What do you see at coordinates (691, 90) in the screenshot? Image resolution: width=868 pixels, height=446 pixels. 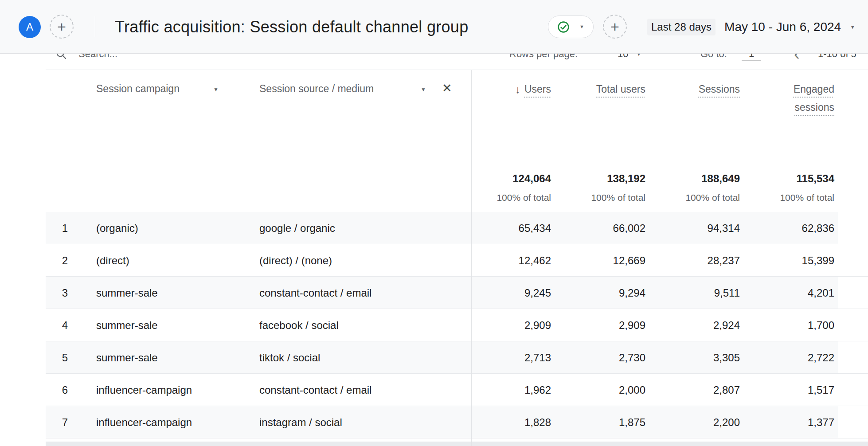 I see `metric-header-sessions: Sessions` at bounding box center [691, 90].